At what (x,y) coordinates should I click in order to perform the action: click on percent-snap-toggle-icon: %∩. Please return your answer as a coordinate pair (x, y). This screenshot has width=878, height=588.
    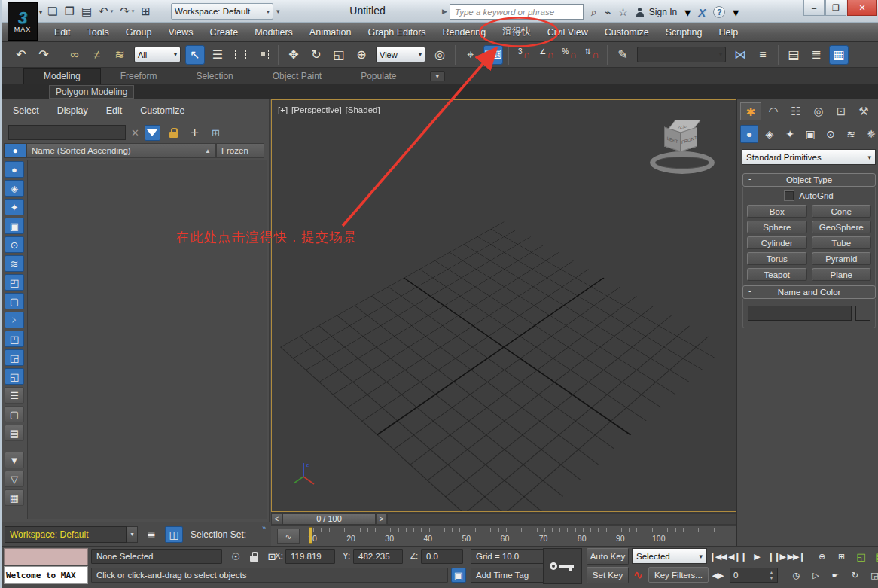
    Looking at the image, I should click on (569, 55).